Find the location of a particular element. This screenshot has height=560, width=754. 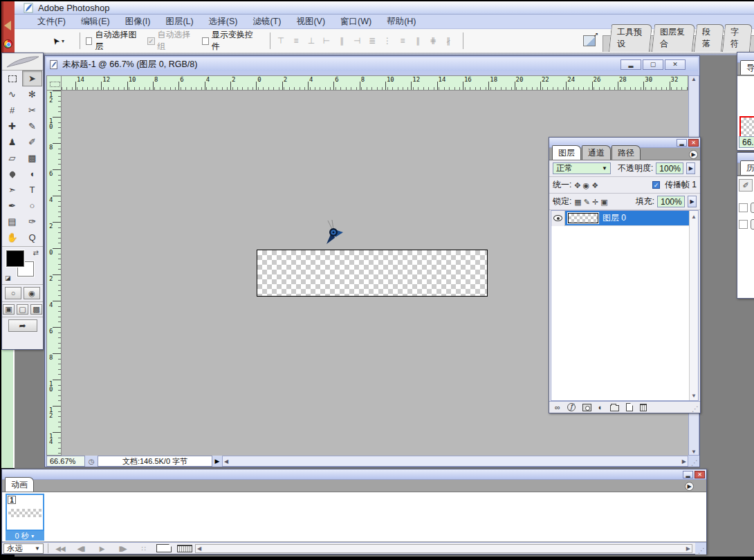

maximize-button: ▢ is located at coordinates (653, 65).